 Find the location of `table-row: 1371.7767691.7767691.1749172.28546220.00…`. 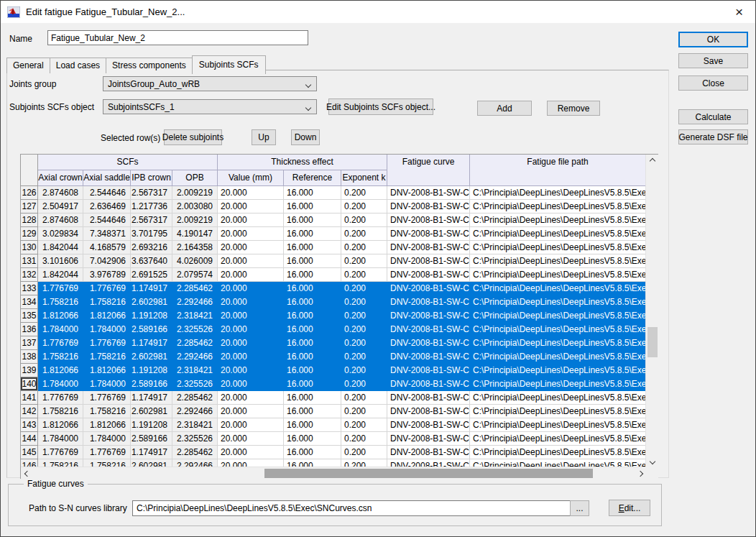

table-row: 1371.7767691.7767691.1749172.28546220.00… is located at coordinates (333, 344).